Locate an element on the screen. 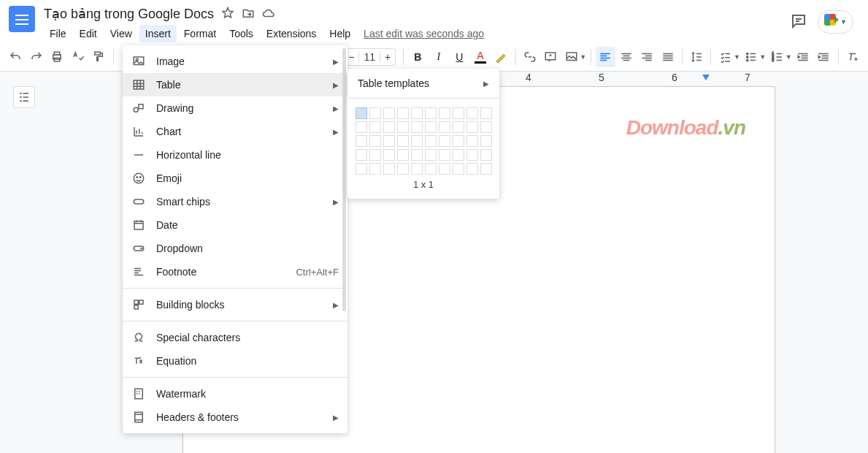 This screenshot has width=868, height=453. checklist-button is located at coordinates (726, 57).